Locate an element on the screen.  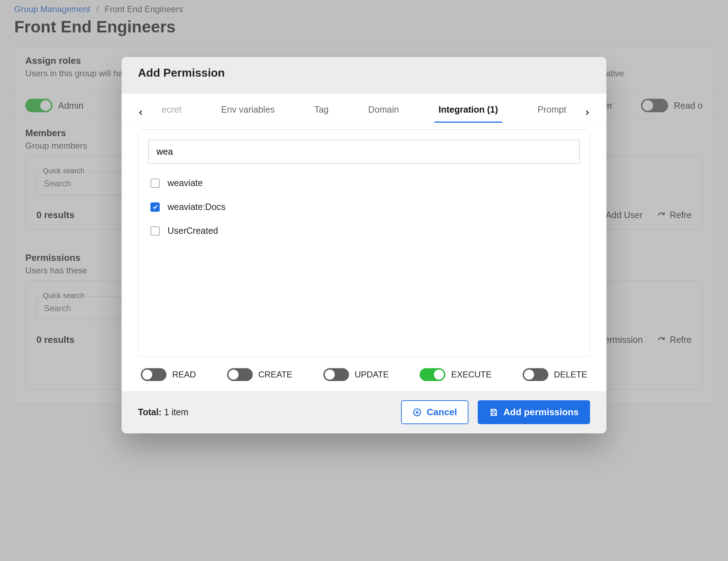
toggle-read-label: READ is located at coordinates (184, 375).